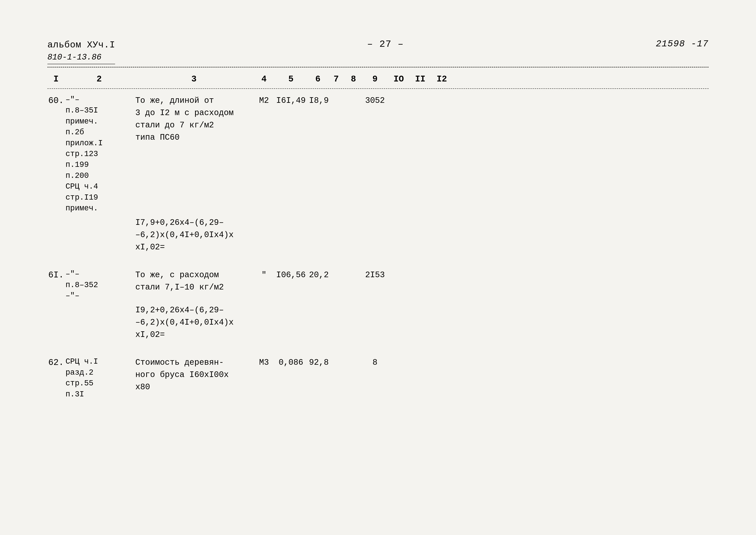 This screenshot has height=535, width=756. What do you see at coordinates (99, 216) in the screenshot?
I see `row-60-formula-ref` at bounding box center [99, 216].